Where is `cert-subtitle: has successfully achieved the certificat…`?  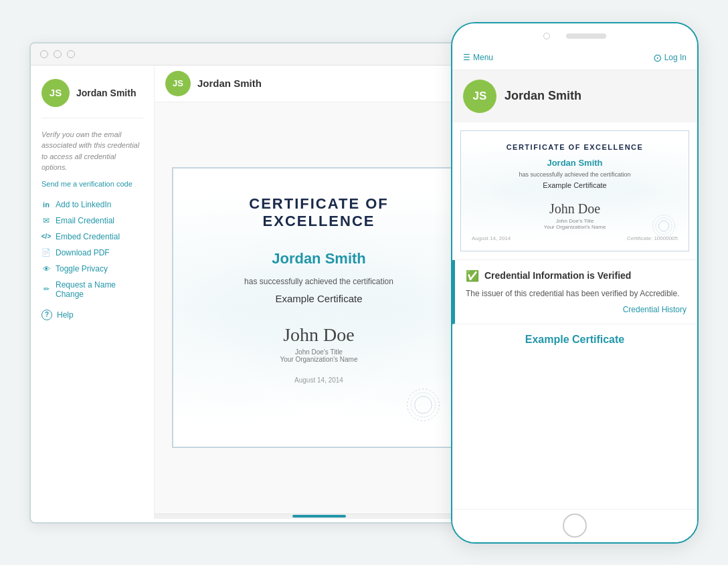
cert-subtitle: has successfully achieved the certificat… is located at coordinates (318, 281).